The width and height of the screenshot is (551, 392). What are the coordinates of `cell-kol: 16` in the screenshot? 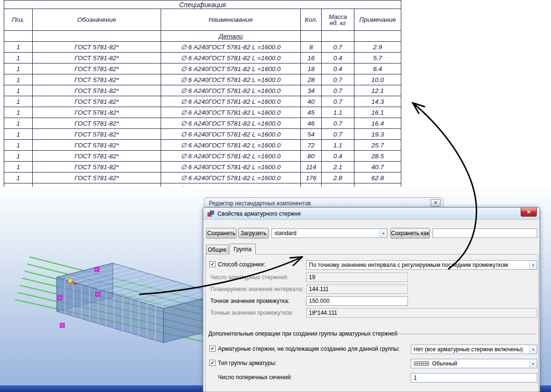 It's located at (311, 58).